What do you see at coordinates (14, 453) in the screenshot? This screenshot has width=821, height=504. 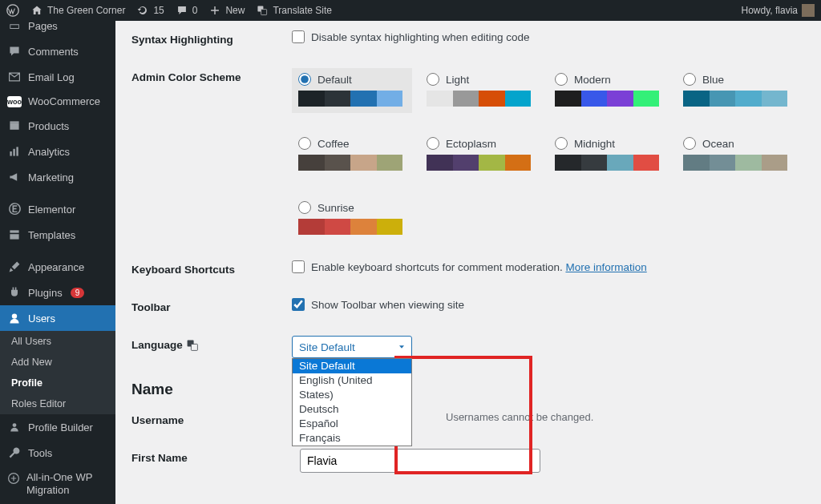 I see `tools-icon` at bounding box center [14, 453].